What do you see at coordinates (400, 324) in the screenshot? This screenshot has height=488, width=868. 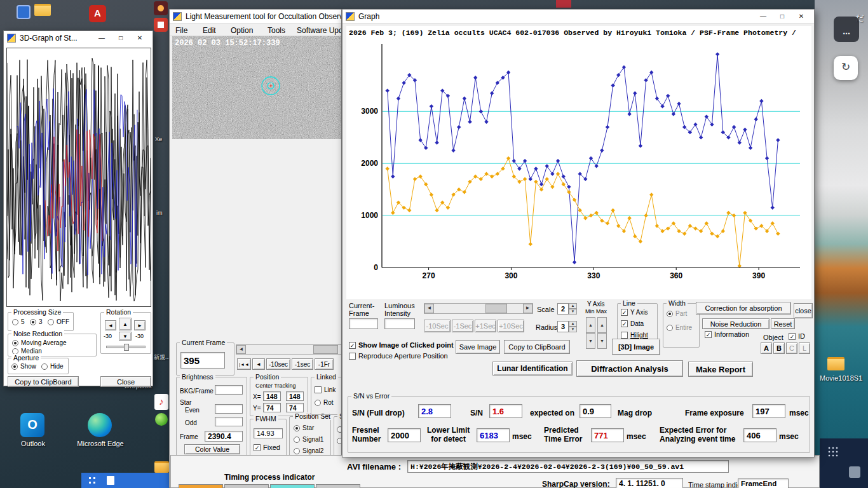 I see `luminous-intensity-input` at bounding box center [400, 324].